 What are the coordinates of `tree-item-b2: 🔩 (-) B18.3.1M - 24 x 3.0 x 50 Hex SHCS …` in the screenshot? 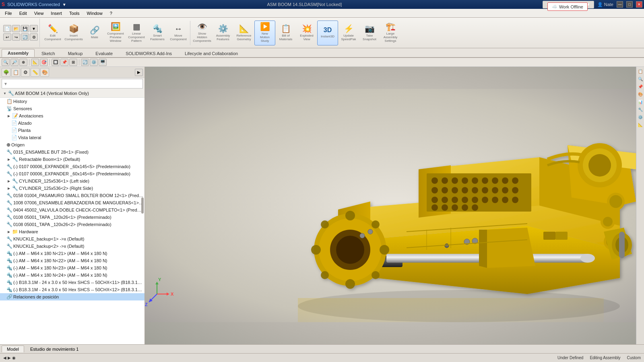 It's located at (72, 290).